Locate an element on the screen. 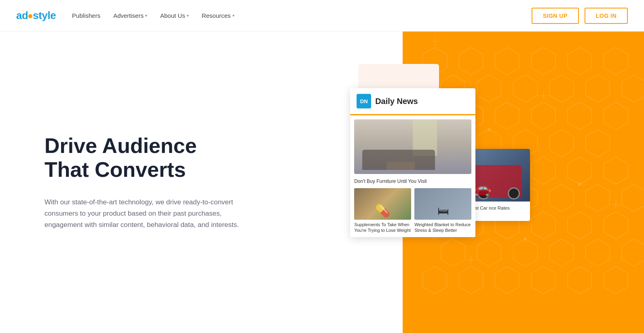 The width and height of the screenshot is (644, 333). logo-text: adstyle is located at coordinates (36, 15).